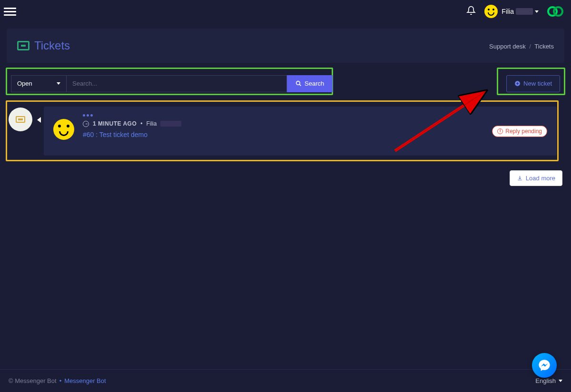 This screenshot has width=571, height=392. Describe the element at coordinates (64, 129) in the screenshot. I see `ticket-author-avatar-icon` at that location.